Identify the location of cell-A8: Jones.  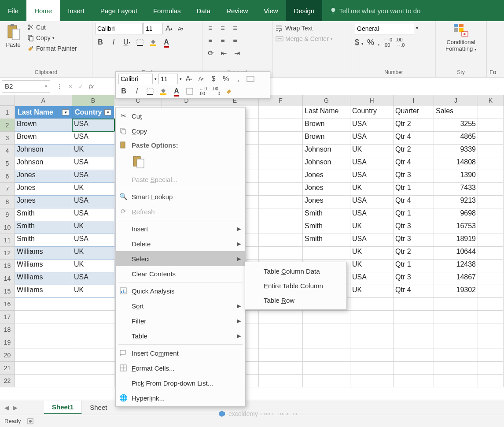
(44, 202).